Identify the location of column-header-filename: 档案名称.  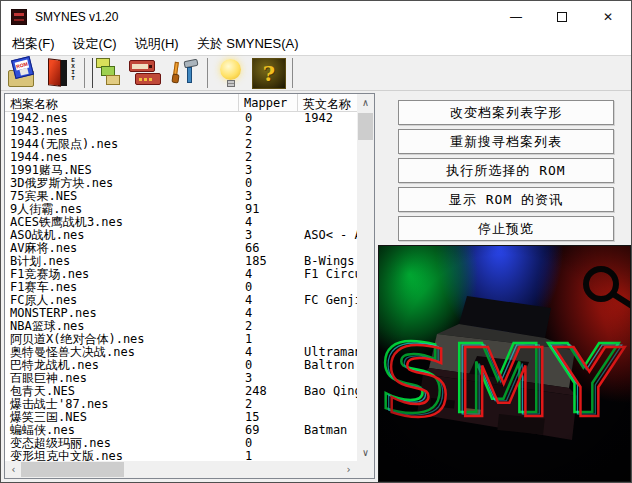
(122, 102).